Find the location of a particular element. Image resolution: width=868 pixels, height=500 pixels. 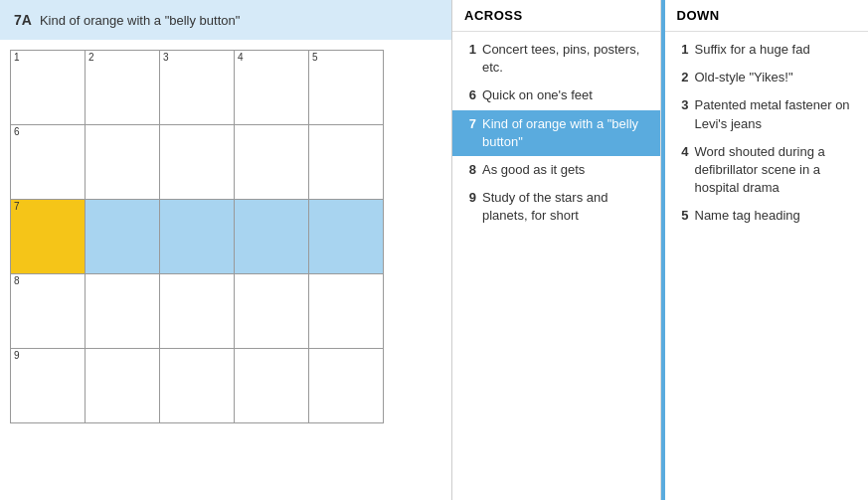

cell-r1c0: 6 is located at coordinates (48, 163).